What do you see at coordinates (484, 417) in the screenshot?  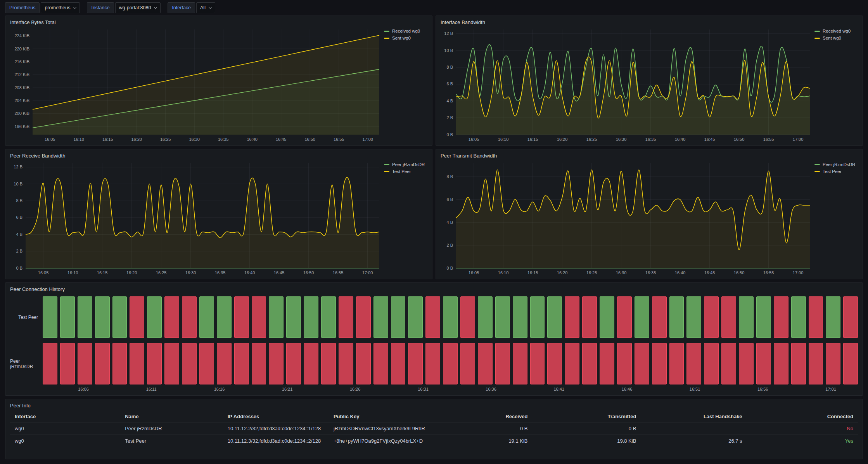 I see `table-header-cell: Received` at bounding box center [484, 417].